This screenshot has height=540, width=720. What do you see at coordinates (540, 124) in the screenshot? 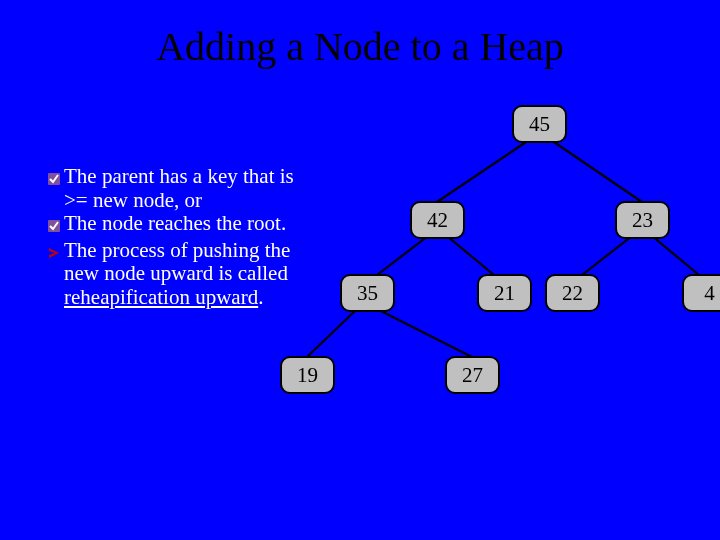
I see `tree-node: 45` at bounding box center [540, 124].